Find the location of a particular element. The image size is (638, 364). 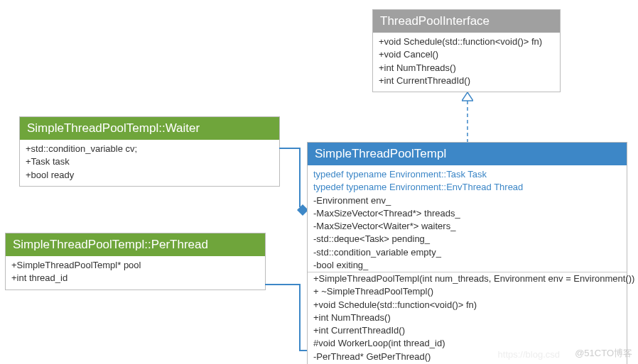

field: -MaxSizeVector<Waiter*> waiters_ is located at coordinates (467, 226).